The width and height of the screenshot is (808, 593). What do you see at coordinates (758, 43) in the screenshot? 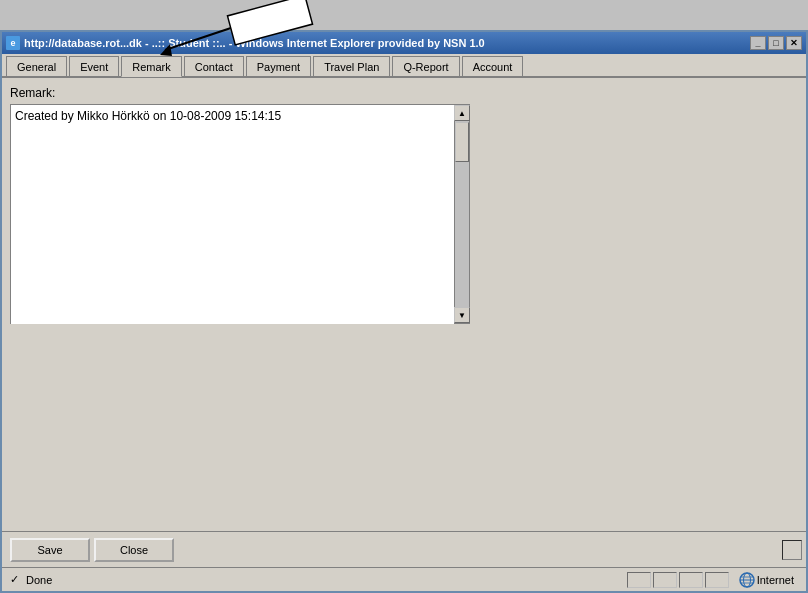
I see `minimize-button: _` at bounding box center [758, 43].